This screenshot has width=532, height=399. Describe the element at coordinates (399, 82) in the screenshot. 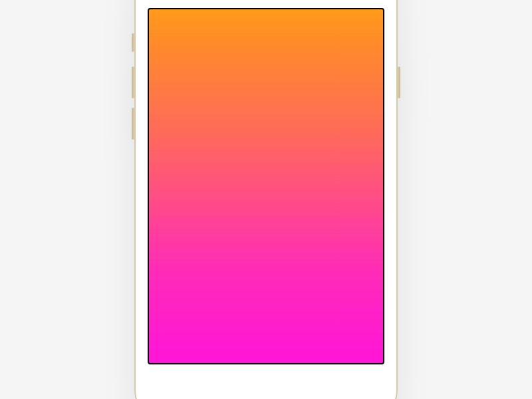

I see `power-button` at that location.